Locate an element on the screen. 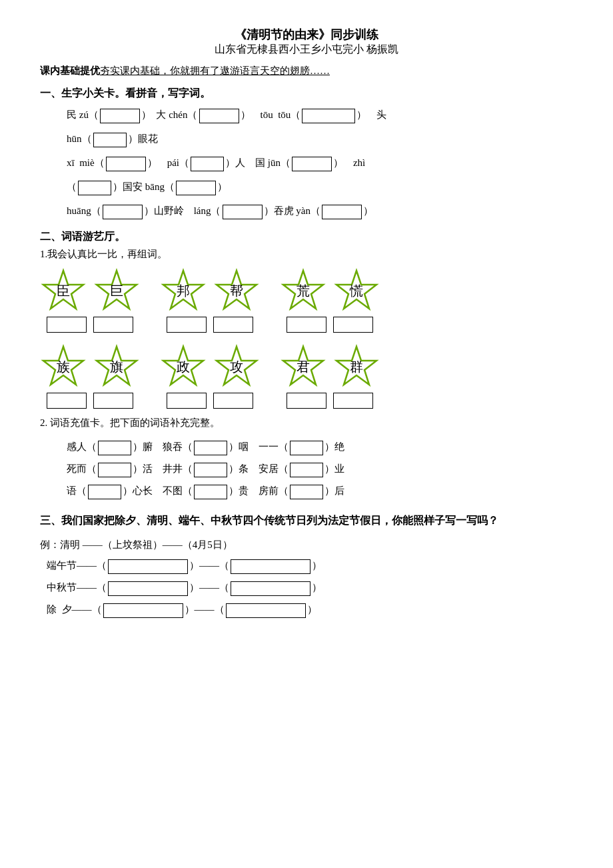 The image size is (613, 868). fill-section: 感人（）腑 狼吞（）咽 一一（）绝 死而（）活 井井（）条 安居（）业 语（）心… is located at coordinates (306, 469).